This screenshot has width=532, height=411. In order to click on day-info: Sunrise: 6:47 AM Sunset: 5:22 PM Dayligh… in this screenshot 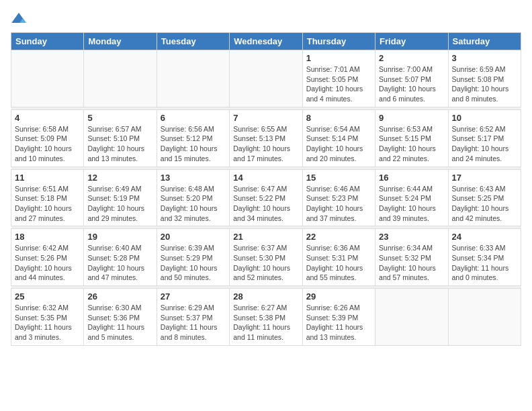, I will do `click(266, 204)`.